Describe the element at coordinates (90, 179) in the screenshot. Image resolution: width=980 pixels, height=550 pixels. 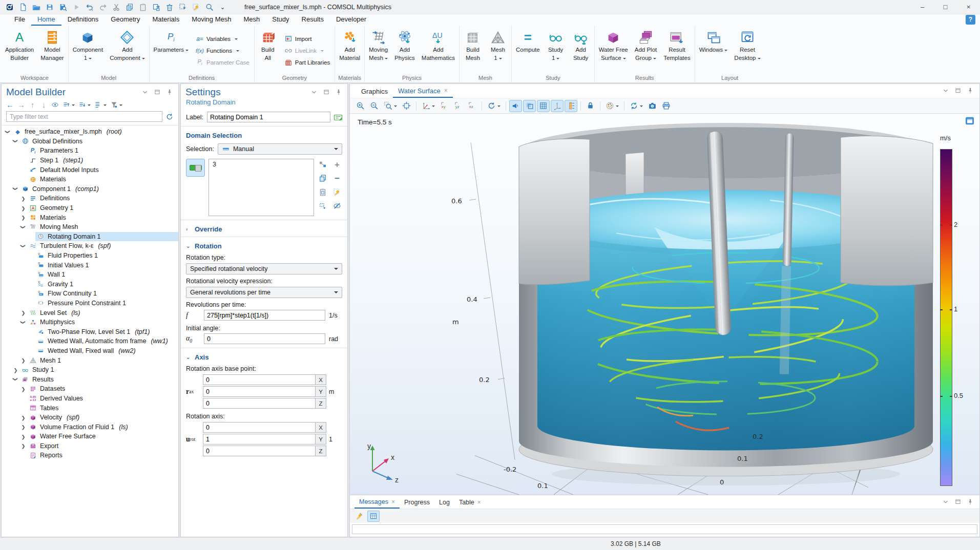
I see `tree-item: Materials` at that location.